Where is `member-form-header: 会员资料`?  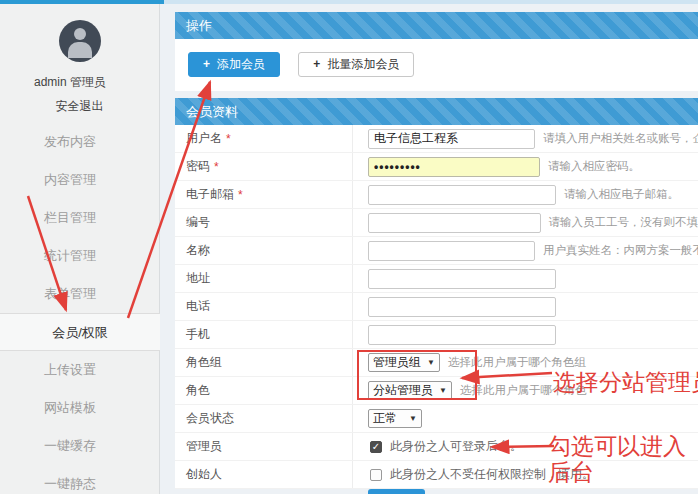 member-form-header: 会员资料 is located at coordinates (436, 112).